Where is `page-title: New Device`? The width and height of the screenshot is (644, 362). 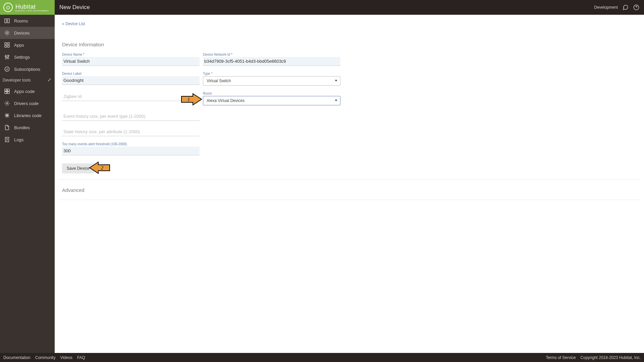 page-title: New Device is located at coordinates (74, 7).